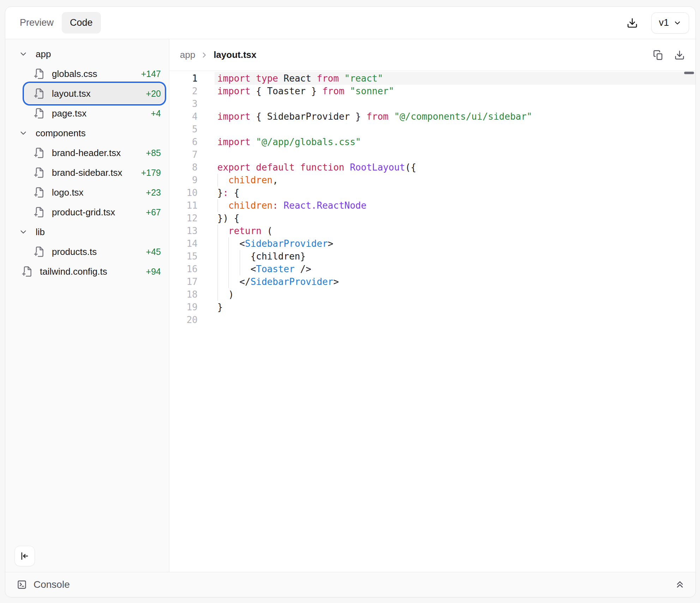 Image resolution: width=700 pixels, height=603 pixels. Describe the element at coordinates (455, 78) in the screenshot. I see `line-content: import type React from "react"` at that location.